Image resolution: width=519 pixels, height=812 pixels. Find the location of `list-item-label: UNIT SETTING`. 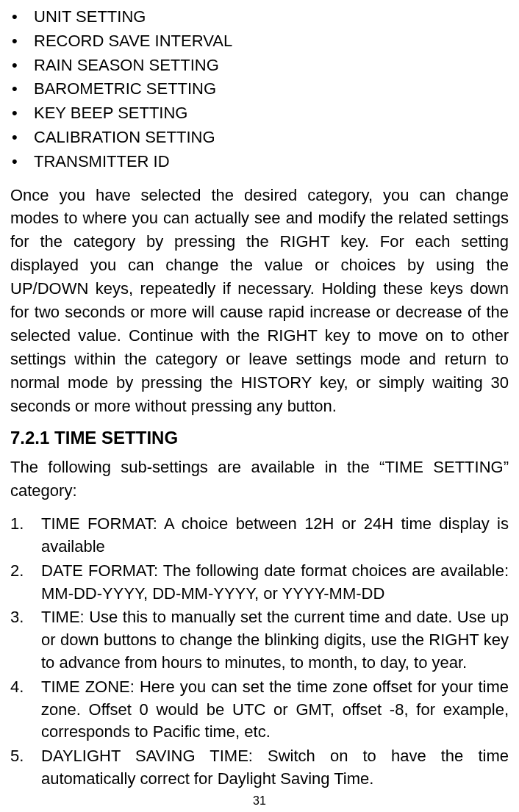

list-item-label: UNIT SETTING is located at coordinates (271, 18).